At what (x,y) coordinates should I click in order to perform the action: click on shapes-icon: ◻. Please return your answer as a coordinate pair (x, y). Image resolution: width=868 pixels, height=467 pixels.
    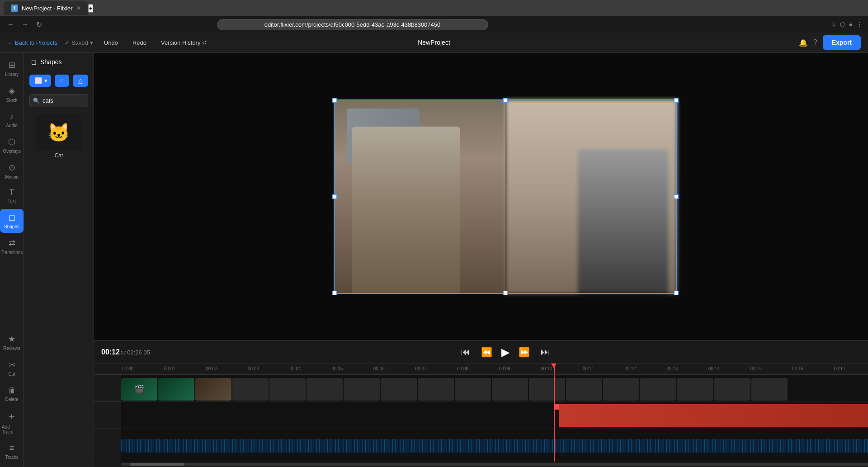
    Looking at the image, I should click on (12, 217).